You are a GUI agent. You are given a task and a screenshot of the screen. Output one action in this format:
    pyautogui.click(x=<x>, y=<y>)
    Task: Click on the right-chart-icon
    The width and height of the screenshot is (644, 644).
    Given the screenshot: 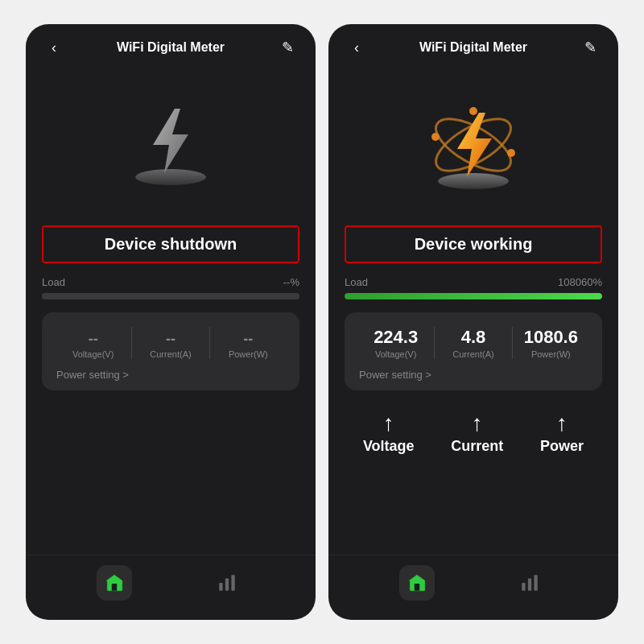 What is the action you would take?
    pyautogui.click(x=530, y=583)
    